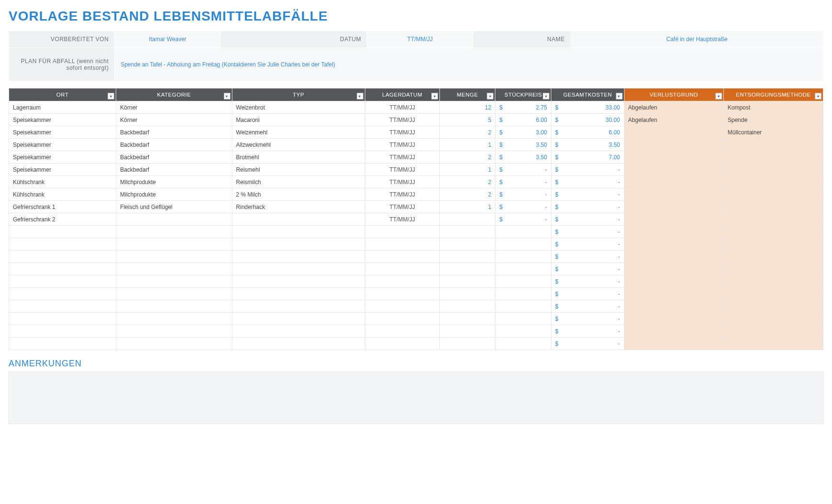 The height and width of the screenshot is (504, 832). I want to click on cell-menge: 5, so click(468, 120).